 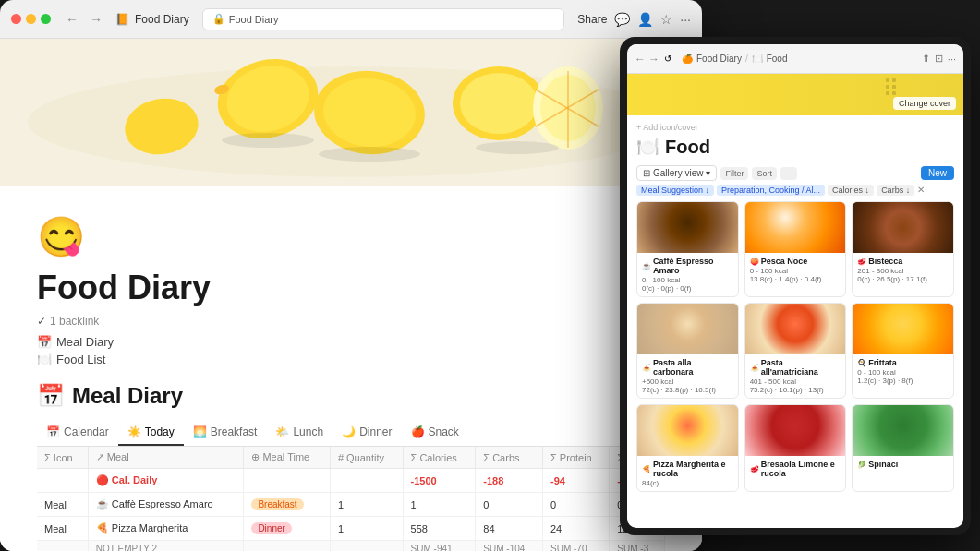 I want to click on tab-breakfast: 🌅 Breakfast, so click(x=225, y=433).